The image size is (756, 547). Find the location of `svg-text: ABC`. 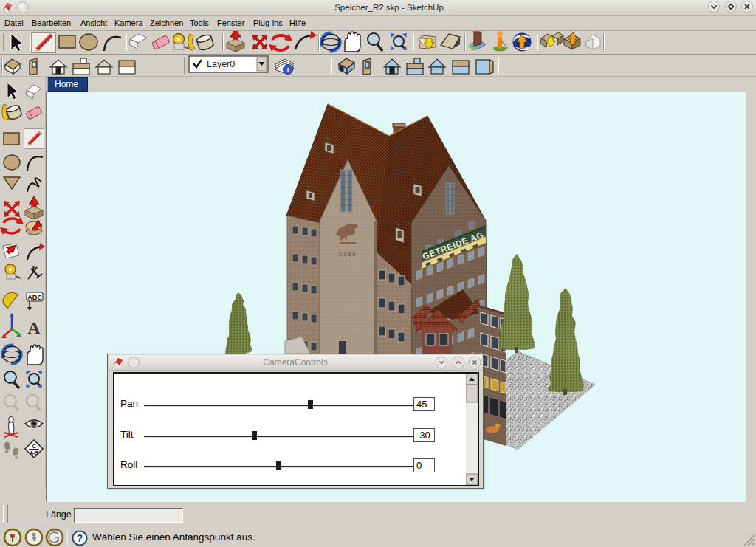

svg-text: ABC is located at coordinates (35, 297).